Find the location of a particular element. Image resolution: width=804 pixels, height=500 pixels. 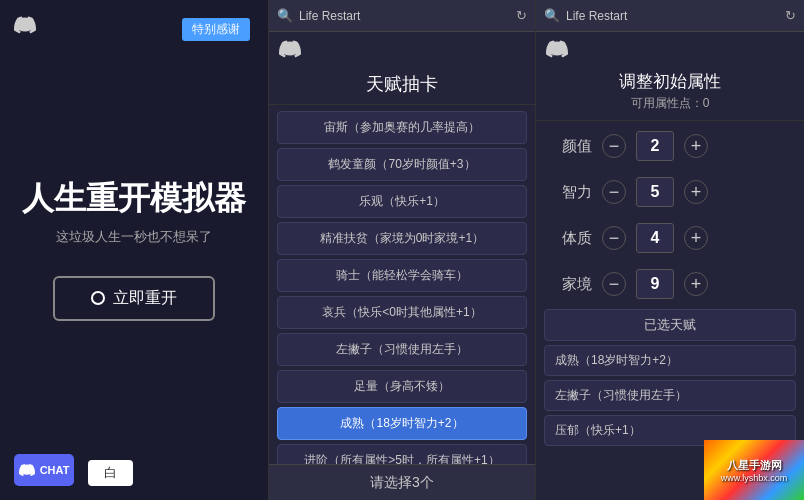

attr-label: 家境 is located at coordinates (574, 284).